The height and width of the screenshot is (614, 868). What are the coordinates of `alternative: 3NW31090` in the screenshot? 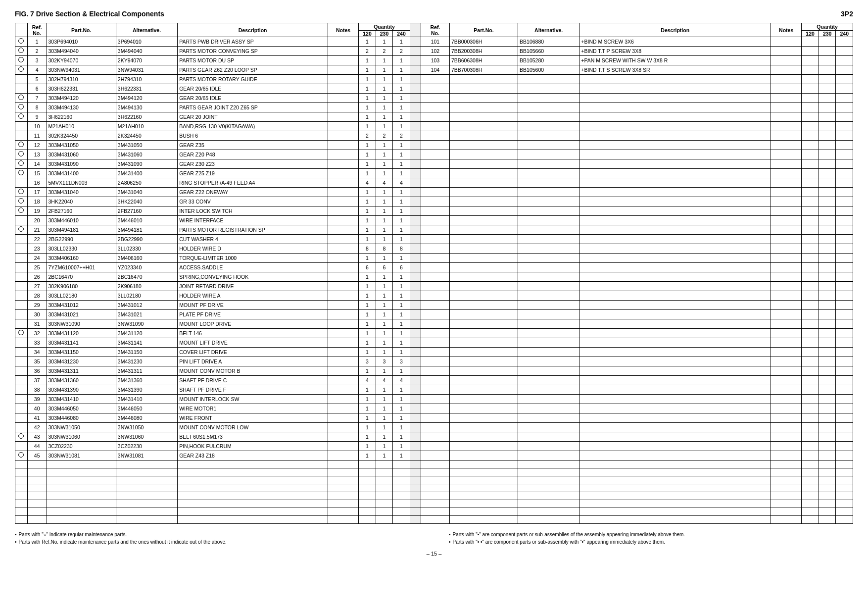 It's located at (146, 324).